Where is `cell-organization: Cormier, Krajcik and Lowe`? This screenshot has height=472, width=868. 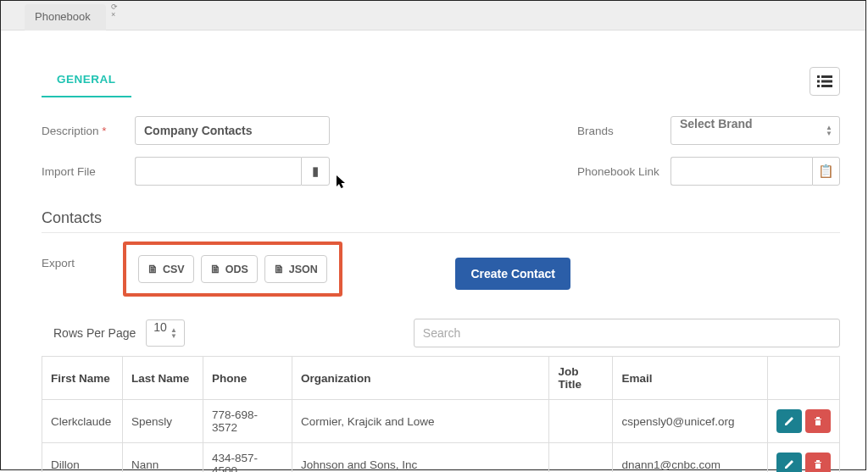 cell-organization: Cormier, Krajcik and Lowe is located at coordinates (420, 422).